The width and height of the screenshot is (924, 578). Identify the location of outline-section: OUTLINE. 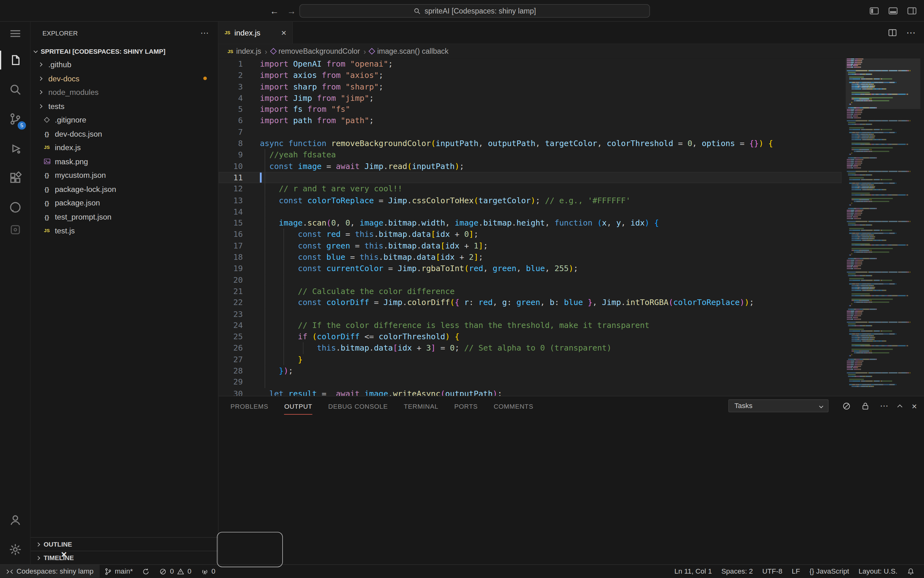
(125, 544).